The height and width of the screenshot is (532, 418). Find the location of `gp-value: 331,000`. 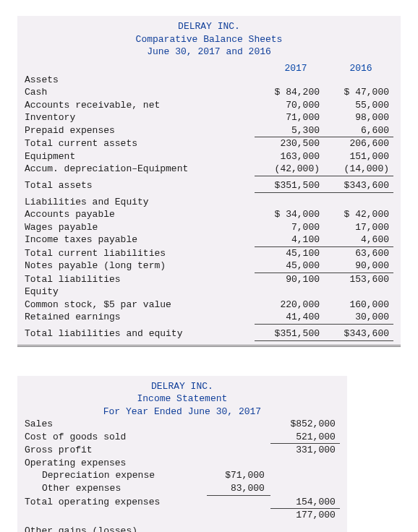

gp-value: 331,000 is located at coordinates (305, 450).